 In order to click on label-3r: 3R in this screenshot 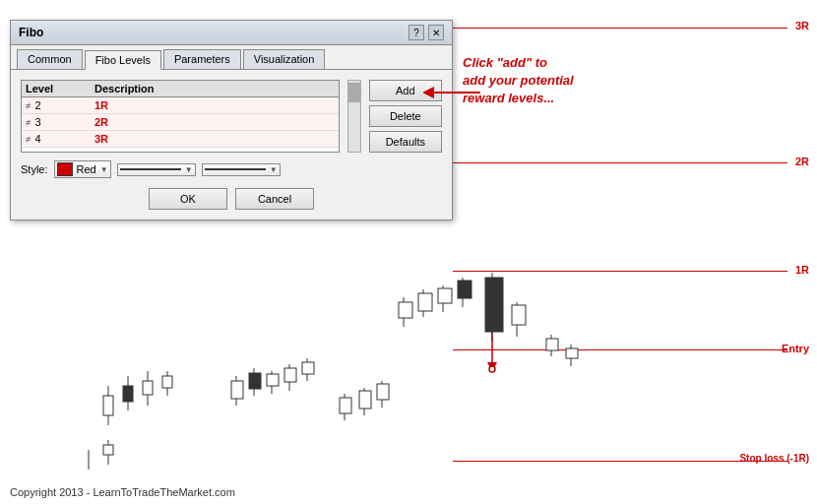, I will do `click(802, 26)`.